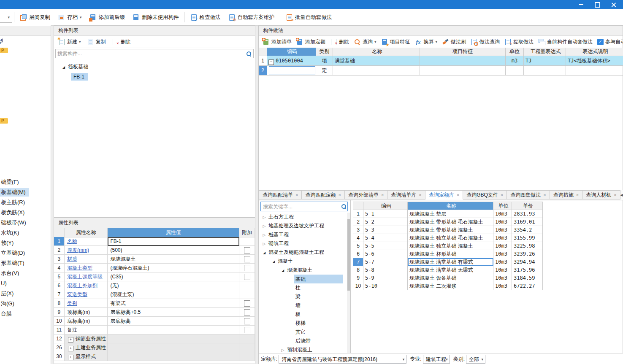 This screenshot has height=364, width=623. I want to click on quota-cell-name: 现浇混凝土 垫层, so click(451, 214).